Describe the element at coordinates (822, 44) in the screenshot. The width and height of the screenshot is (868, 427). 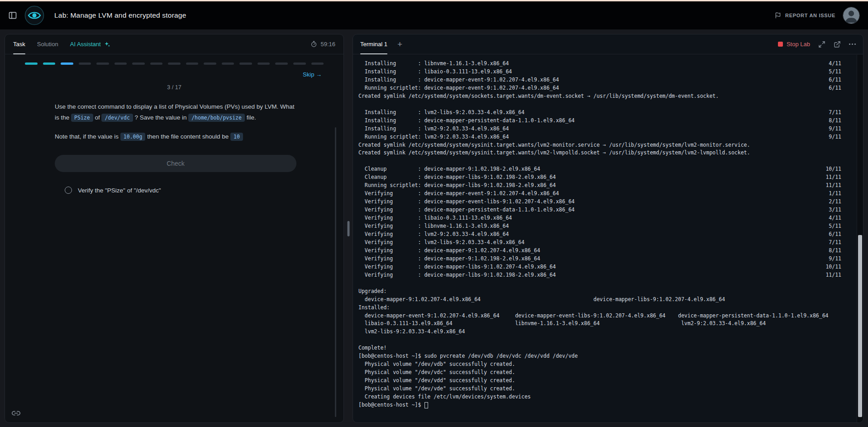
I see `fullscreen-button` at that location.